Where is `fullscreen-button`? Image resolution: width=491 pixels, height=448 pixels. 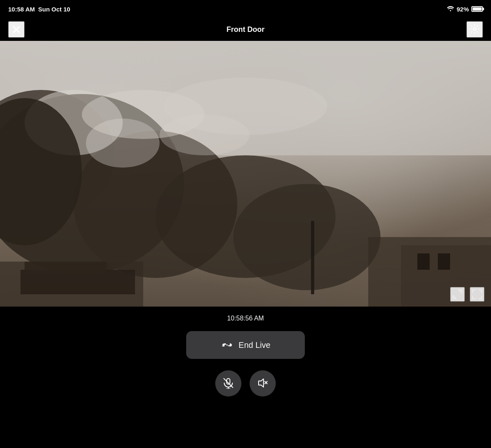 fullscreen-button is located at coordinates (477, 294).